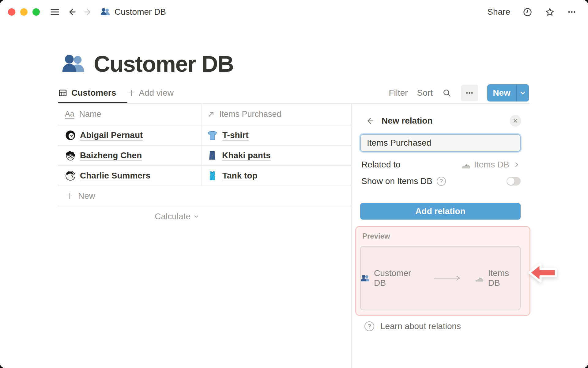 This screenshot has height=368, width=588. Describe the element at coordinates (499, 12) in the screenshot. I see `share-button: Share` at that location.